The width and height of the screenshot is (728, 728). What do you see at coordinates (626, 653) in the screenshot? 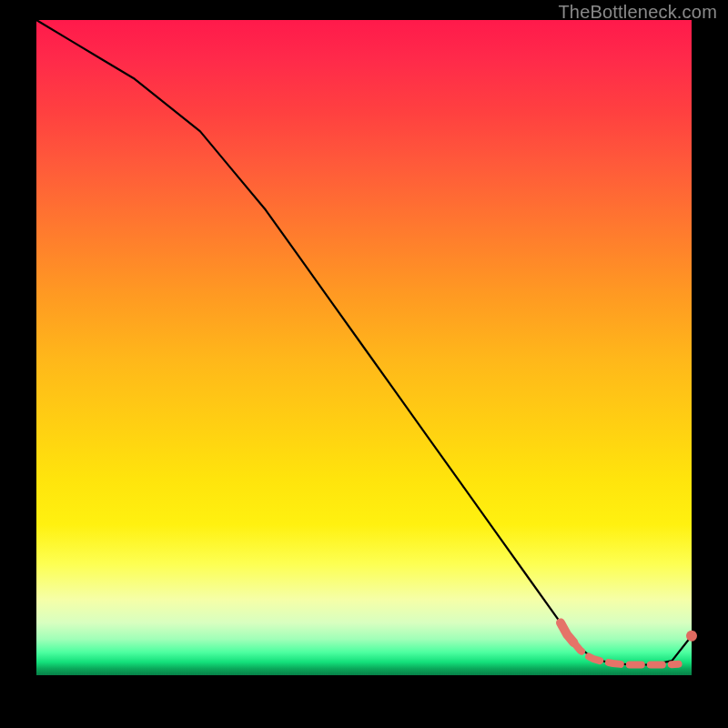
I see `recommendation-band-dashed` at bounding box center [626, 653].